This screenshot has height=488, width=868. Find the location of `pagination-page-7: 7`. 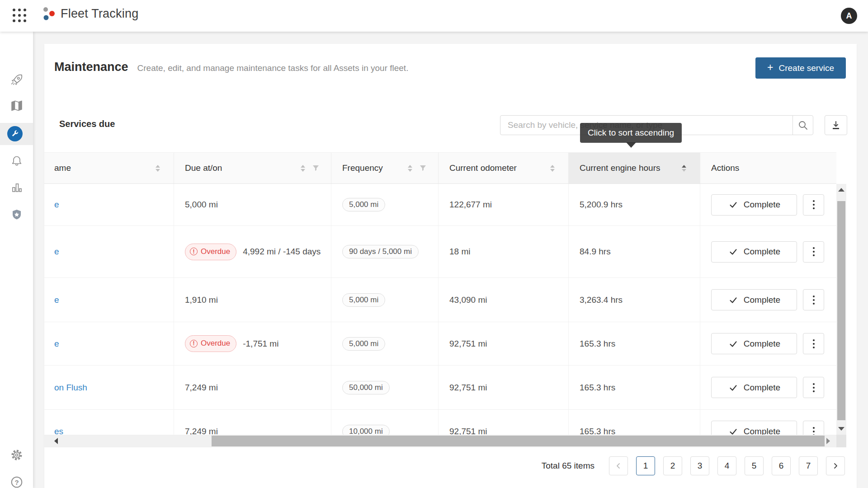

pagination-page-7: 7 is located at coordinates (808, 466).